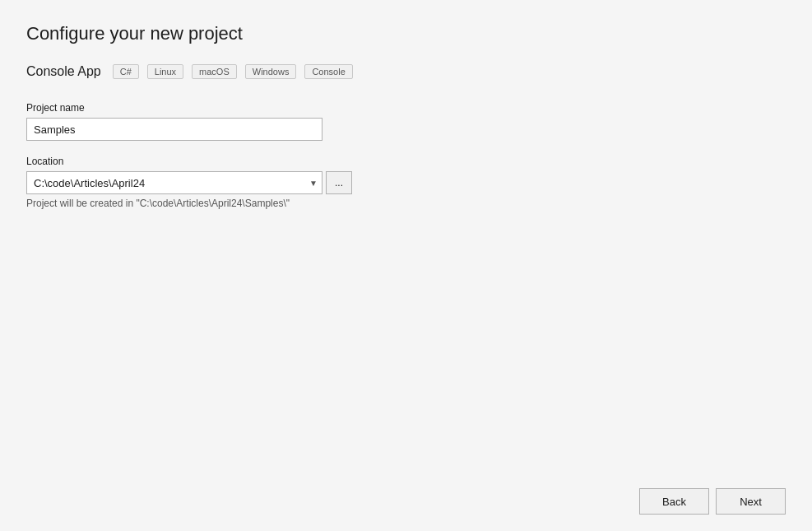 This screenshot has width=812, height=531. Describe the element at coordinates (750, 501) in the screenshot. I see `next-button: Next` at that location.